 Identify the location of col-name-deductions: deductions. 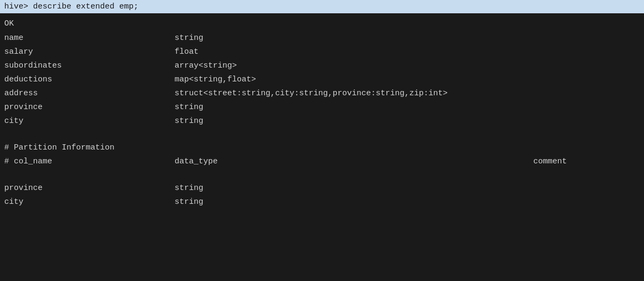
(89, 80).